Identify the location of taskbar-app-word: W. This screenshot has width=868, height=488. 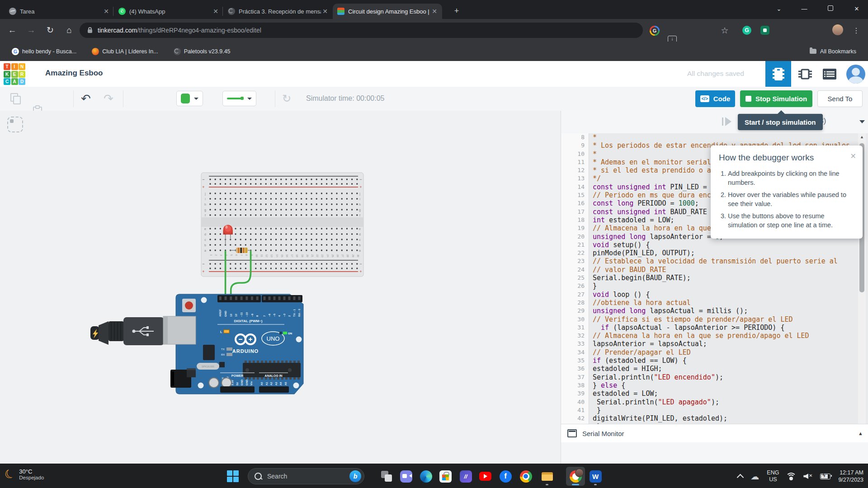
(595, 476).